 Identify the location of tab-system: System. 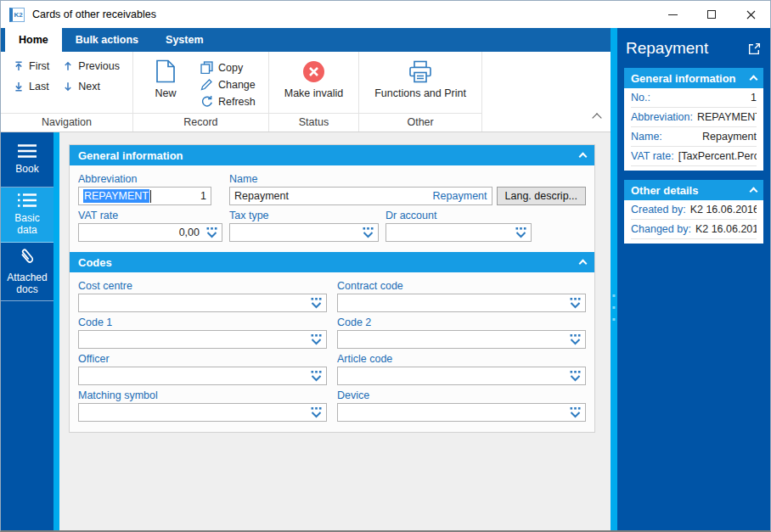
(184, 40).